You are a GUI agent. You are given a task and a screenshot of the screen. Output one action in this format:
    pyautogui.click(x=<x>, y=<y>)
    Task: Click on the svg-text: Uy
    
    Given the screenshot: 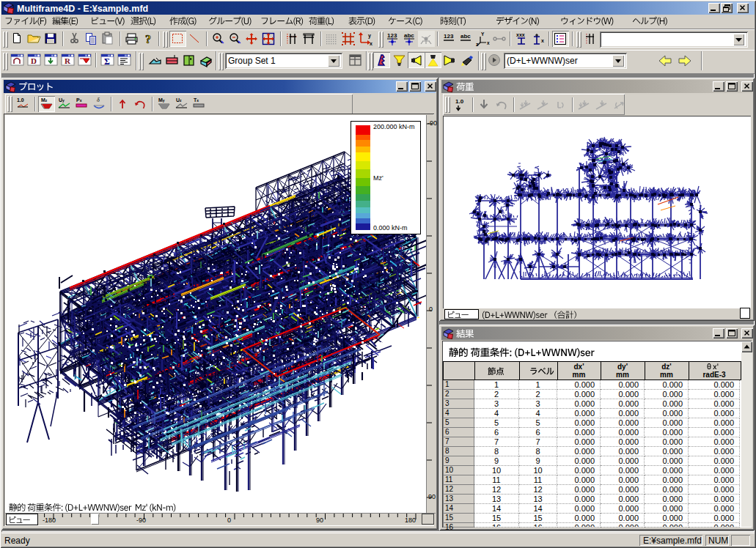 What is the action you would take?
    pyautogui.click(x=62, y=100)
    